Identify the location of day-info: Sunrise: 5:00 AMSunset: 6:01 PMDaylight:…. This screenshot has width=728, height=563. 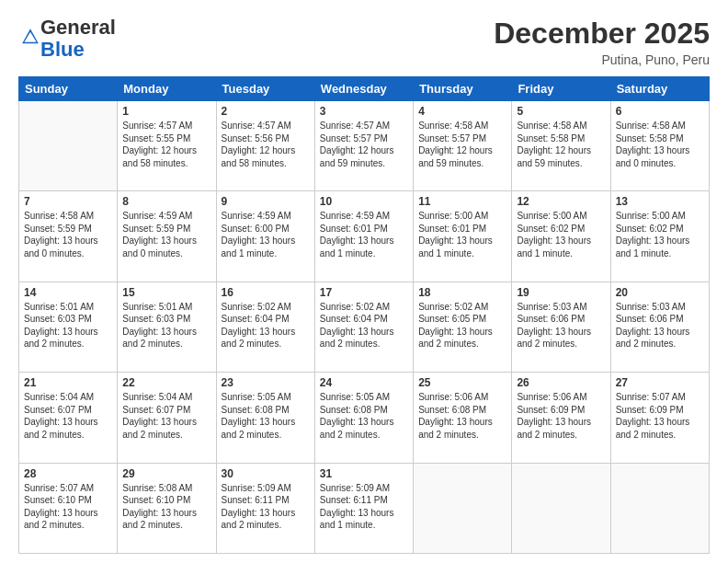
(462, 235).